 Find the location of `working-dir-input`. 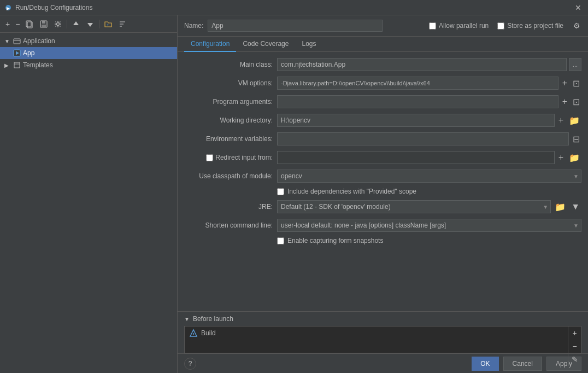

working-dir-input is located at coordinates (416, 120).